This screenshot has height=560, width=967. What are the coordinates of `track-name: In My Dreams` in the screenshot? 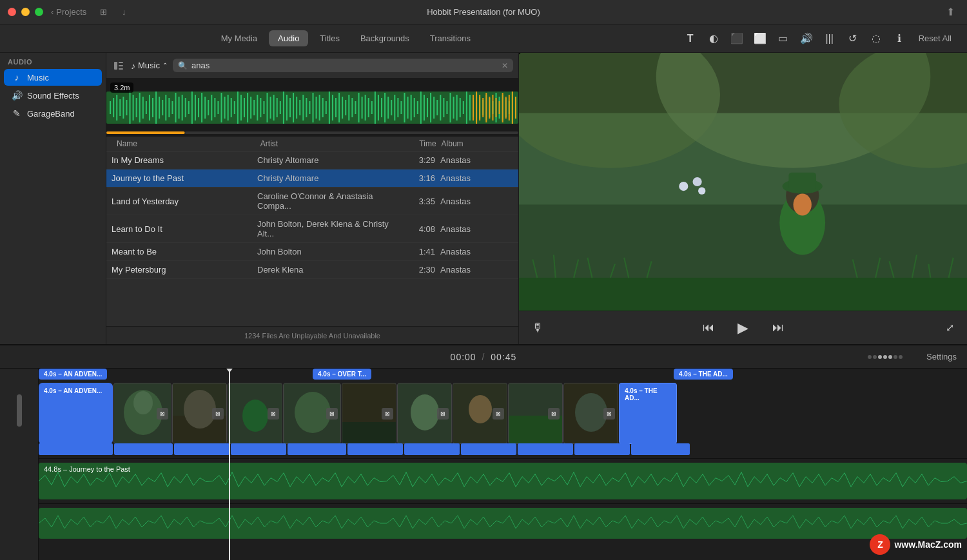 It's located at (184, 160).